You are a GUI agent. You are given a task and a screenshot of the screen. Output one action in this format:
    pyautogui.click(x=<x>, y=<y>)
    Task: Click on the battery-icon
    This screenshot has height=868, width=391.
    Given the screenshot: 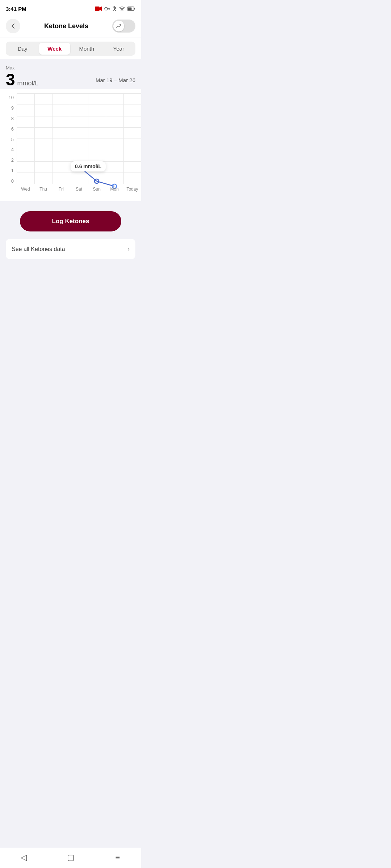 What is the action you would take?
    pyautogui.click(x=131, y=9)
    